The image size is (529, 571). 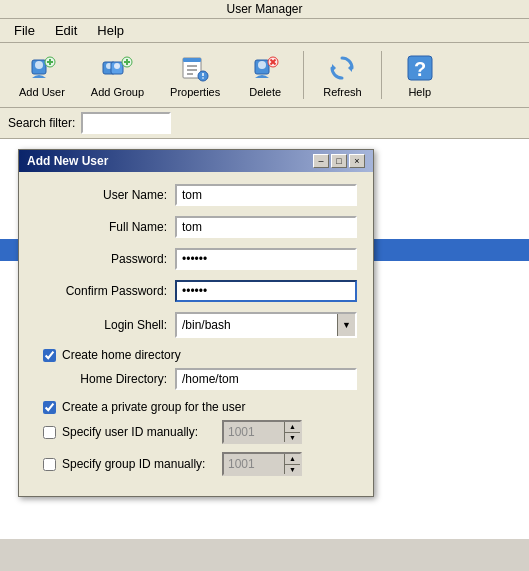 I want to click on menu-edit: Edit, so click(x=66, y=30).